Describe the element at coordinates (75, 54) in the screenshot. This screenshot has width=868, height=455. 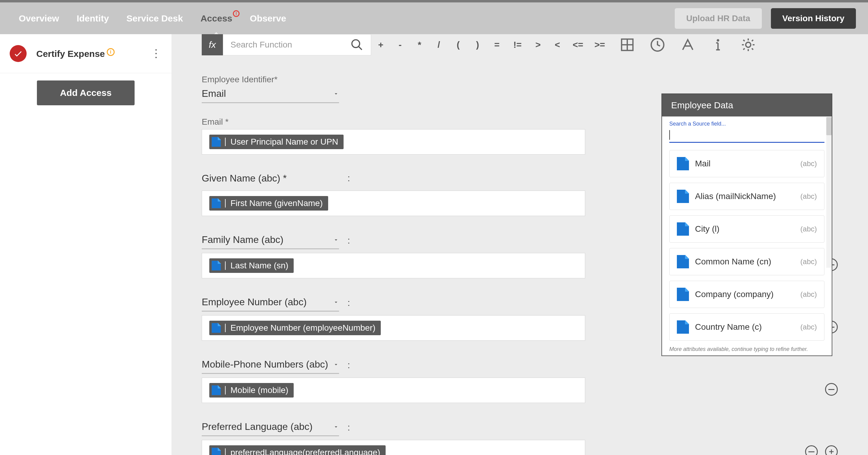
I see `sidebar-item-label: Certify Expensei` at that location.